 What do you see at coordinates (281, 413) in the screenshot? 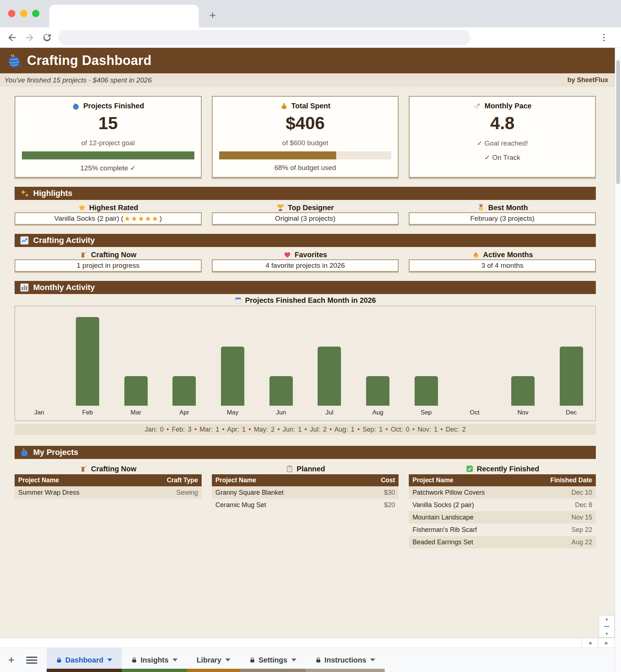
I see `chart-bar-label: Jun` at bounding box center [281, 413].